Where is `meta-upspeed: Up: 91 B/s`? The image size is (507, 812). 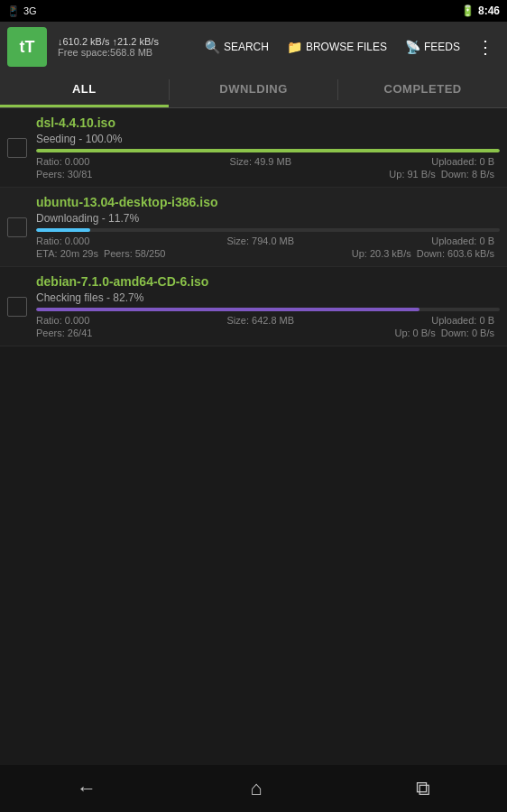
meta-upspeed: Up: 91 B/s is located at coordinates (411, 174).